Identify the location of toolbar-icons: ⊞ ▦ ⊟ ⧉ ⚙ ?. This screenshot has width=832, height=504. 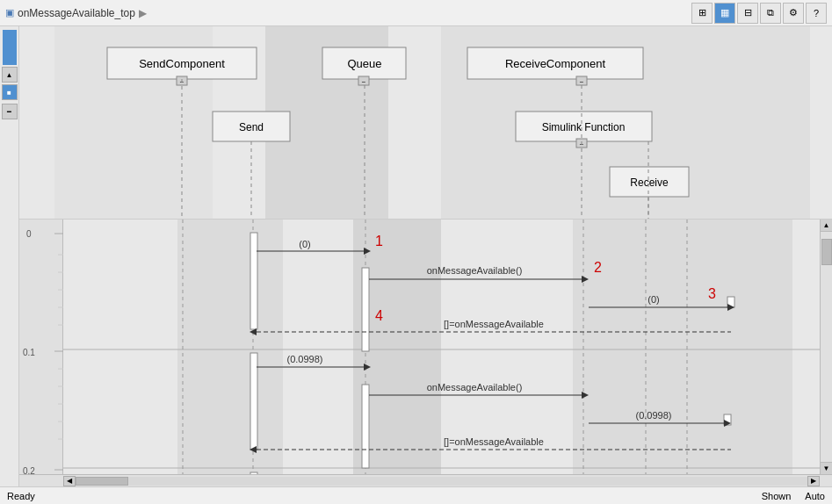
(759, 13).